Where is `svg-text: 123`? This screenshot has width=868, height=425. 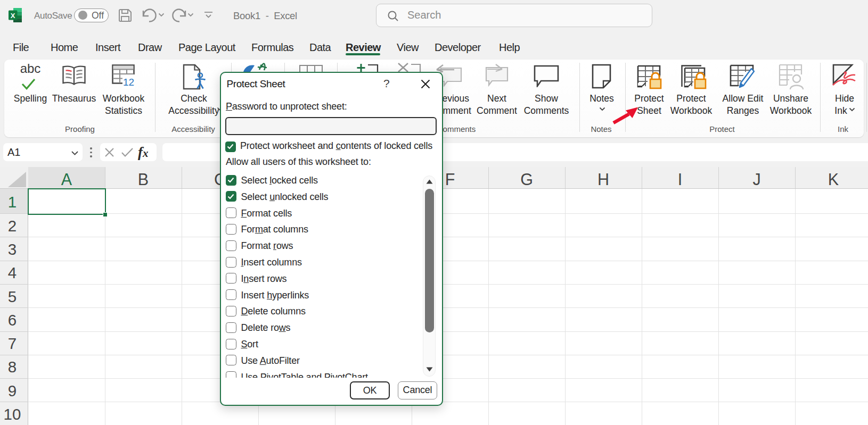 svg-text: 123 is located at coordinates (129, 82).